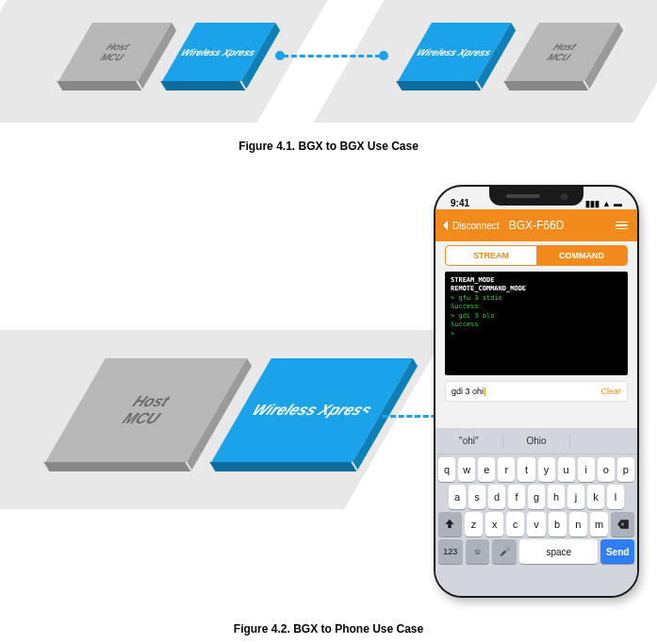 This screenshot has width=657, height=644. I want to click on key-c: c, so click(515, 524).